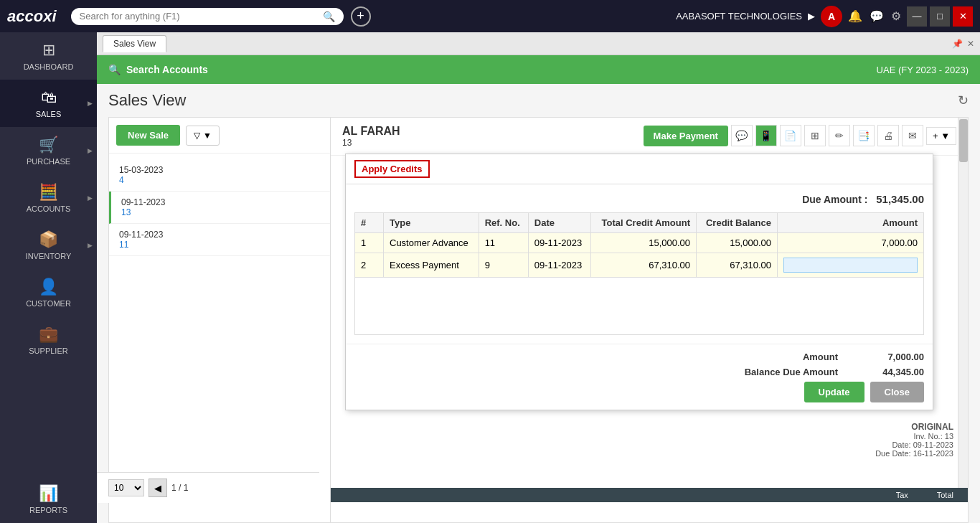 This screenshot has height=523, width=980. Describe the element at coordinates (644, 243) in the screenshot. I see `cell-total-credit: 15,000.00` at that location.